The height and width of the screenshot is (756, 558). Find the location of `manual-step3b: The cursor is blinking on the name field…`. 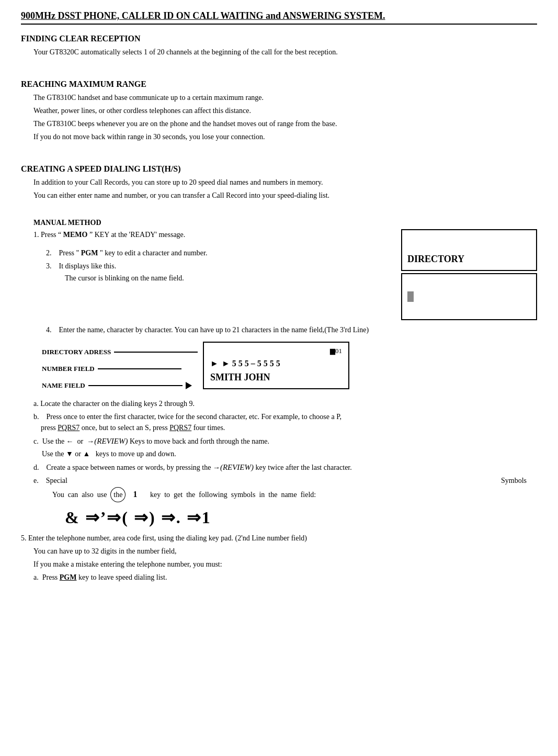

manual-step3b: The cursor is blinking on the name field… is located at coordinates (230, 278).